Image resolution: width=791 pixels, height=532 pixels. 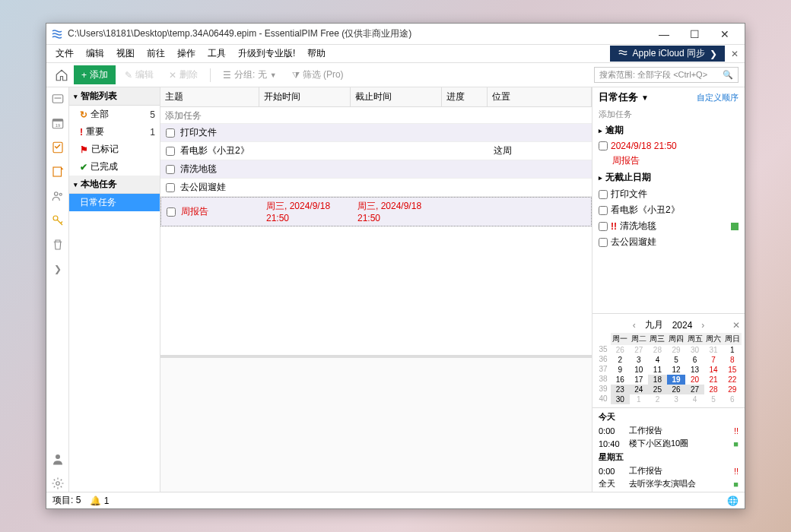 I want to click on menu-视图: 视图, so click(x=125, y=53).